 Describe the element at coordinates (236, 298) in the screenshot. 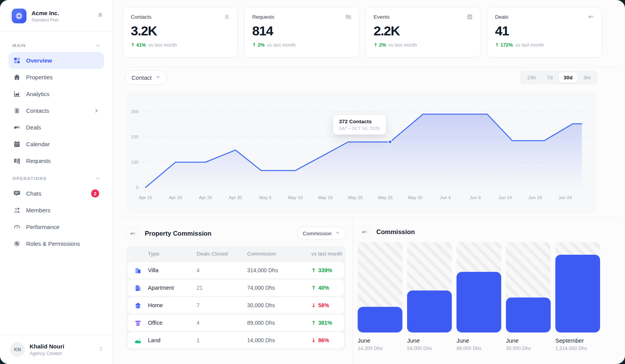

I see `commission-table: Type Deals Closed Commission vs last mon…` at that location.